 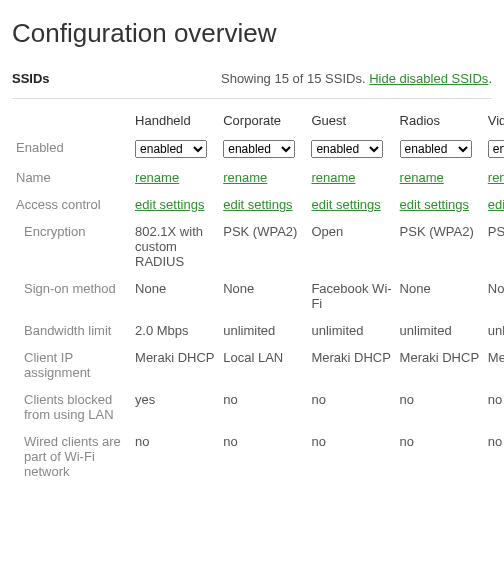 What do you see at coordinates (175, 120) in the screenshot?
I see `col-header: Handheld` at bounding box center [175, 120].